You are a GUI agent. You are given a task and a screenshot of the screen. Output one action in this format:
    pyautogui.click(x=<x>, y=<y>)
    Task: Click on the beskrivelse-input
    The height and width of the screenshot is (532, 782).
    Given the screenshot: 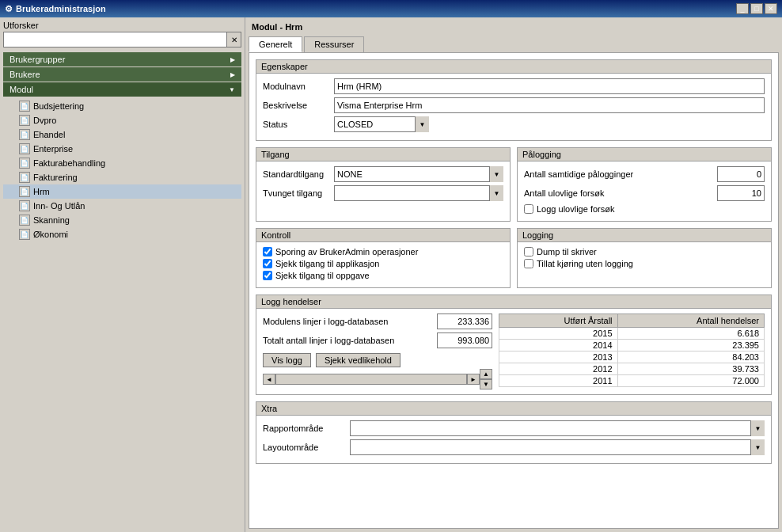 What is the action you would take?
    pyautogui.click(x=549, y=105)
    